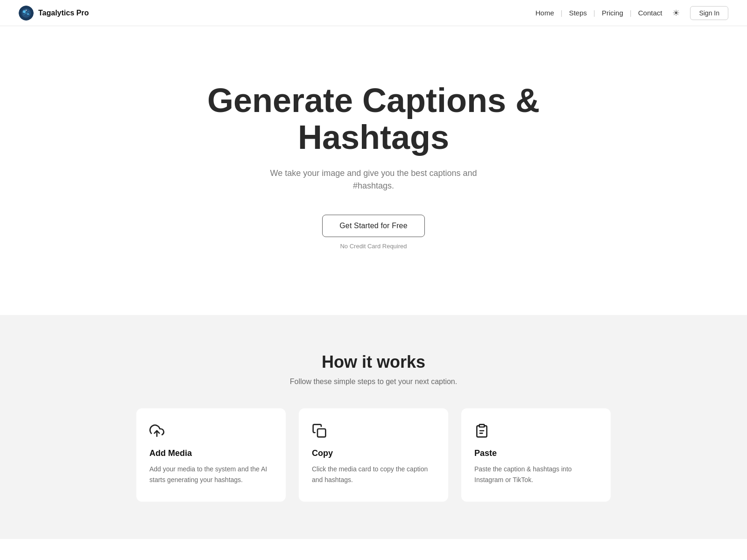 Image resolution: width=747 pixels, height=560 pixels. Describe the element at coordinates (536, 454) in the screenshot. I see `card-paste-title: Paste` at that location.